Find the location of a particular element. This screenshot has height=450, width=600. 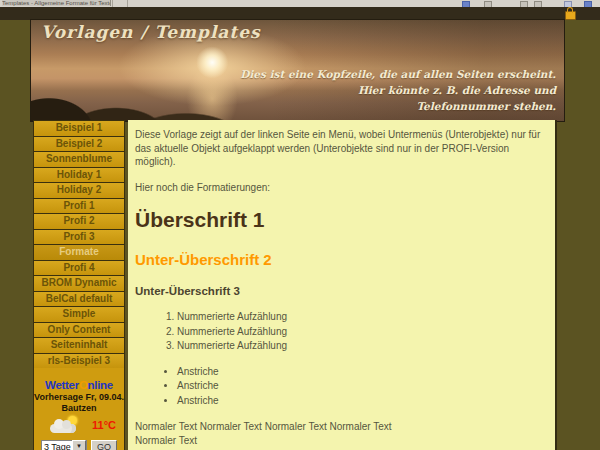

dropdown-arrow-icon: ▼ is located at coordinates (79, 445).